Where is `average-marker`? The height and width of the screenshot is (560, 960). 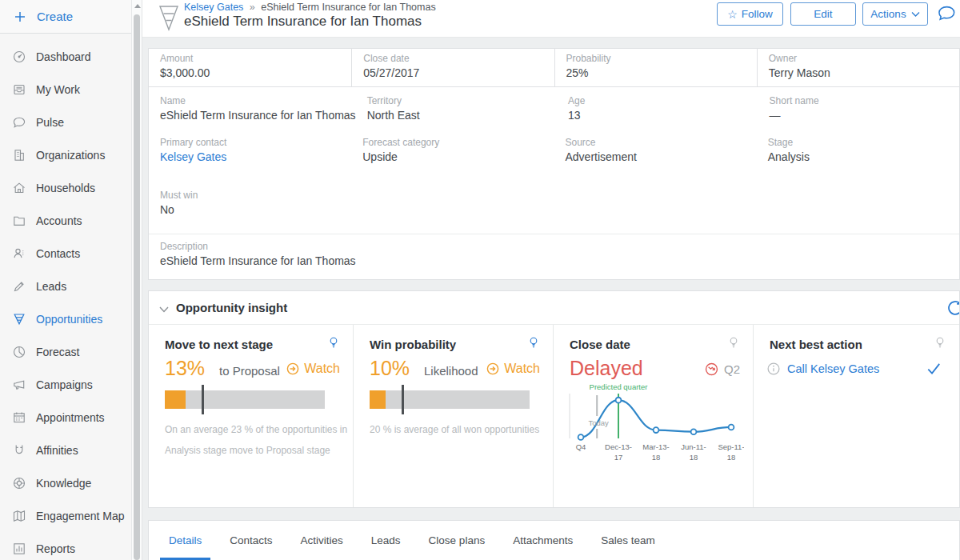
average-marker is located at coordinates (403, 400).